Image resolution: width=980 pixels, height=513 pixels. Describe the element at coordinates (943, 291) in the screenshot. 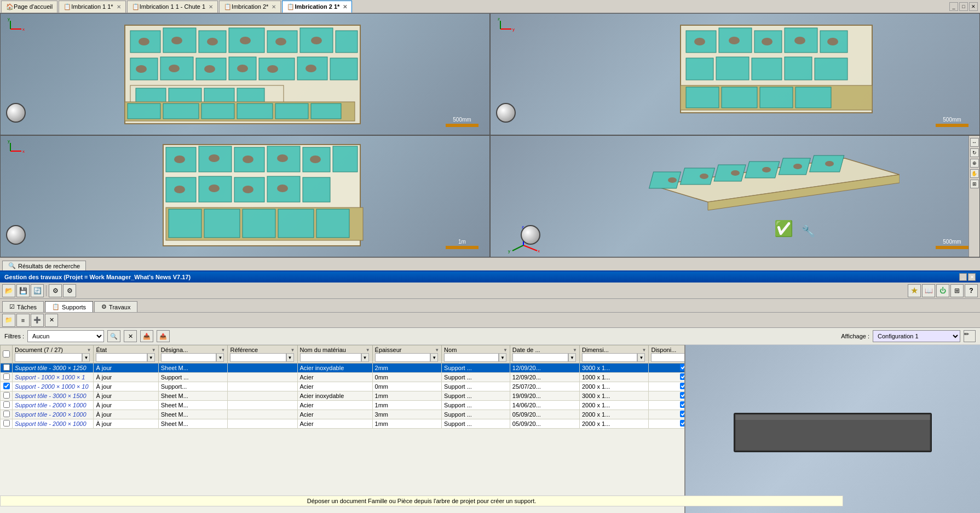

I see `power-btn: ⏻` at that location.